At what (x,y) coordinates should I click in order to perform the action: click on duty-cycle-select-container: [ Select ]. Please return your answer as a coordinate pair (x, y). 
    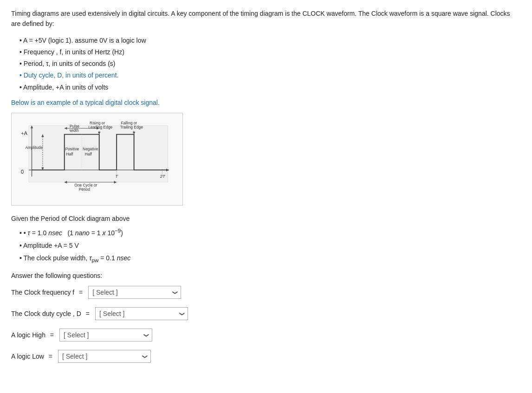
    Looking at the image, I should click on (142, 314).